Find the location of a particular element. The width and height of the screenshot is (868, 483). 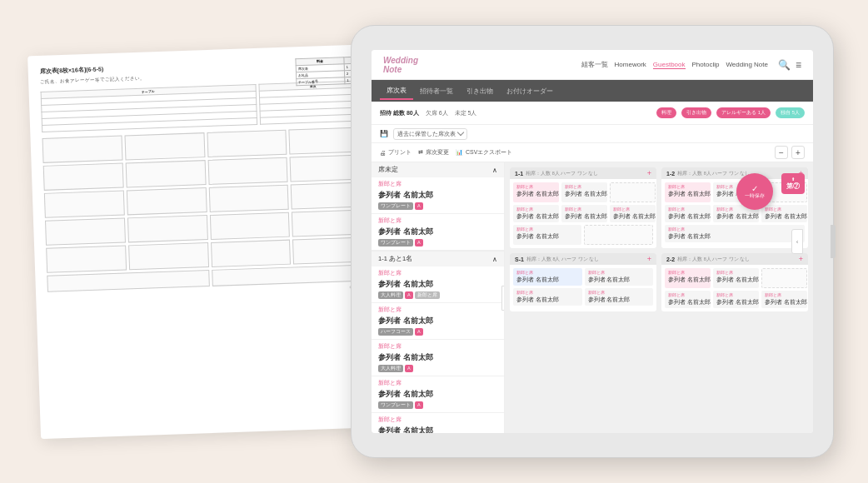

sidebar-item-7: 新郎と席 参列者 名前太郎 大人料理 A is located at coordinates (438, 423).